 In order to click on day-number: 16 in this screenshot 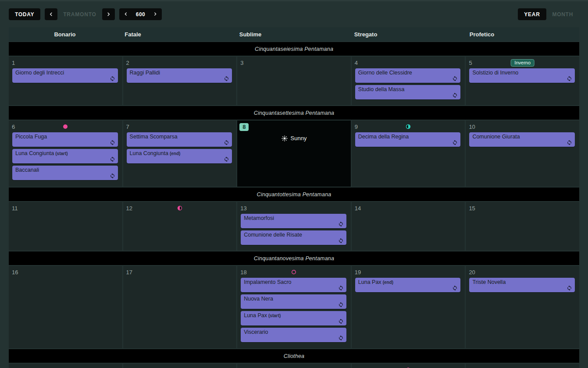, I will do `click(14, 272)`.